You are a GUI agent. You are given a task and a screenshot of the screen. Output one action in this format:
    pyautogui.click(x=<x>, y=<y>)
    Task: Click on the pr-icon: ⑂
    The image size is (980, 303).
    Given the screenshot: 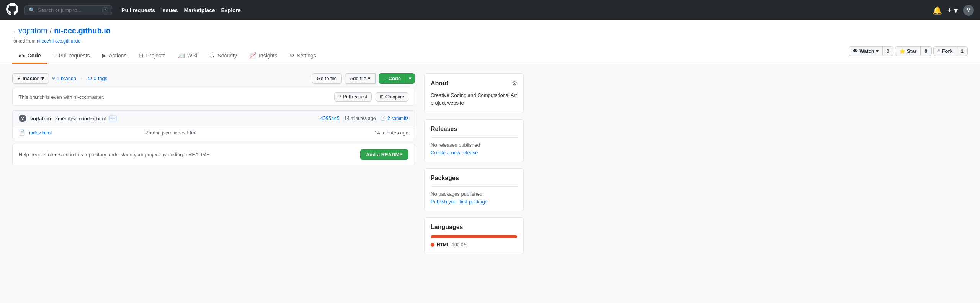 What is the action you would take?
    pyautogui.click(x=340, y=97)
    